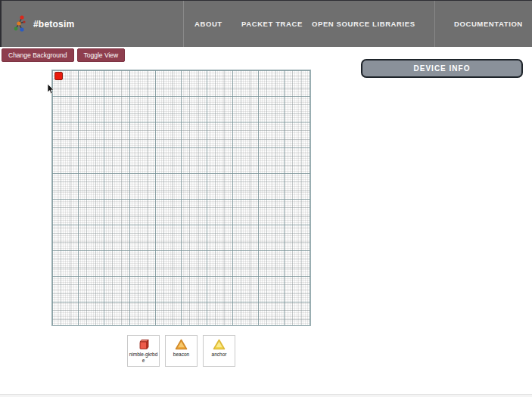  I want to click on red-square-device-node, so click(59, 76).